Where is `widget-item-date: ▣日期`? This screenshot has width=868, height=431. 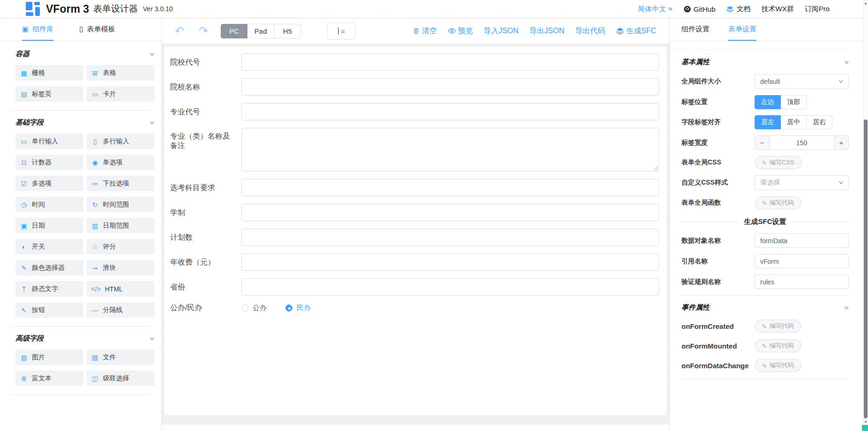
widget-item-date: ▣日期 is located at coordinates (50, 226).